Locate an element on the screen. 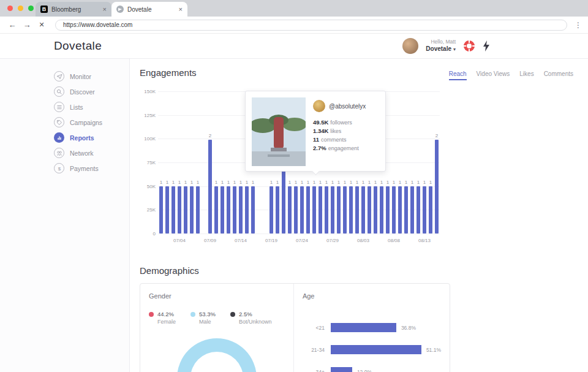 This screenshot has width=588, height=372. url-bar: https://www.dovetale.com is located at coordinates (311, 25).